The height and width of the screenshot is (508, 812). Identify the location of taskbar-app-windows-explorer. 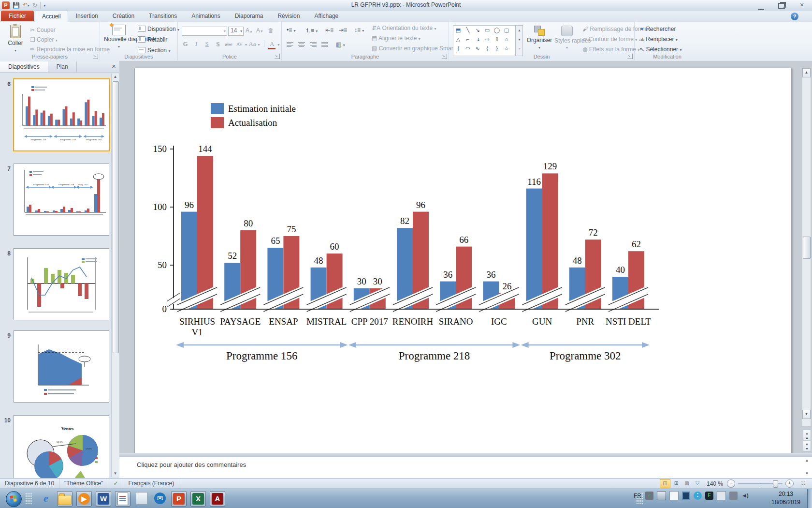
(65, 499).